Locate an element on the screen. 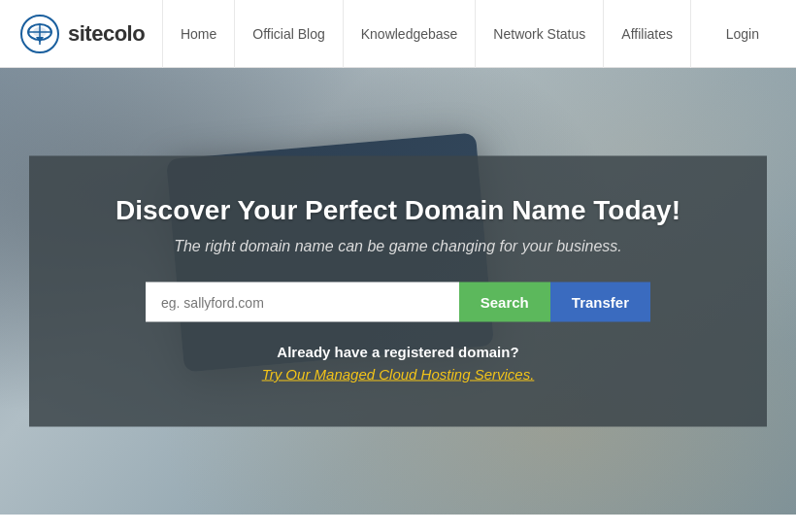 This screenshot has height=532, width=796. domain-search-input is located at coordinates (303, 303).